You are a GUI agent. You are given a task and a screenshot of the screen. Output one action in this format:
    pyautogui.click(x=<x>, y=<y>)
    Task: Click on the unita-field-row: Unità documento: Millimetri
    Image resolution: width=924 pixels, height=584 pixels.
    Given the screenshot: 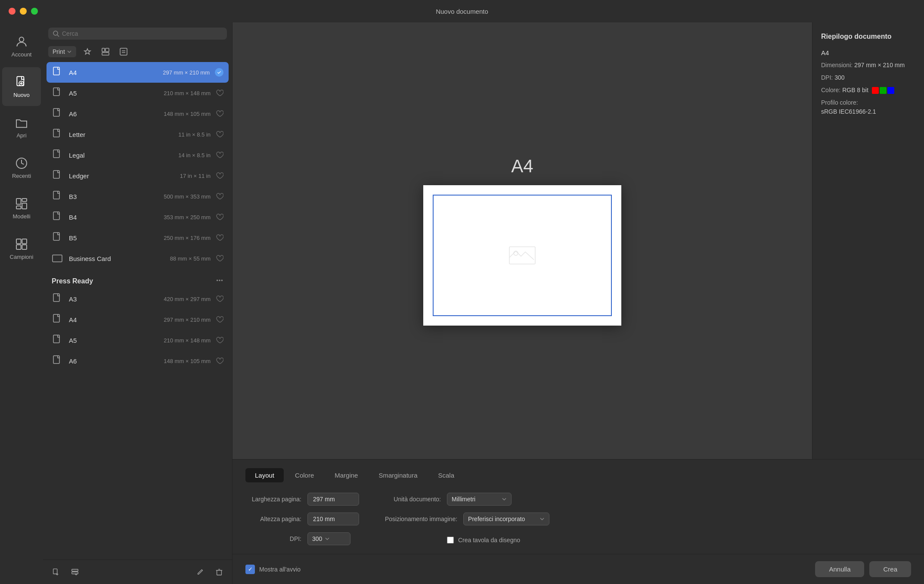 What is the action you would take?
    pyautogui.click(x=467, y=499)
    